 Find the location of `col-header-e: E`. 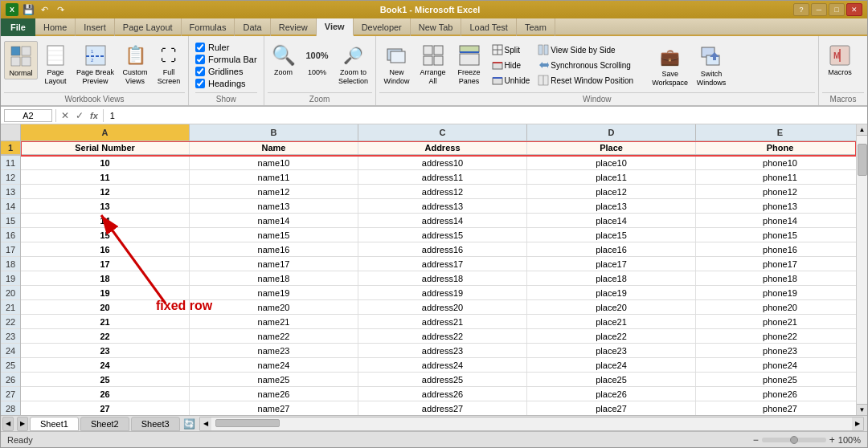

col-header-e: E is located at coordinates (776, 132).